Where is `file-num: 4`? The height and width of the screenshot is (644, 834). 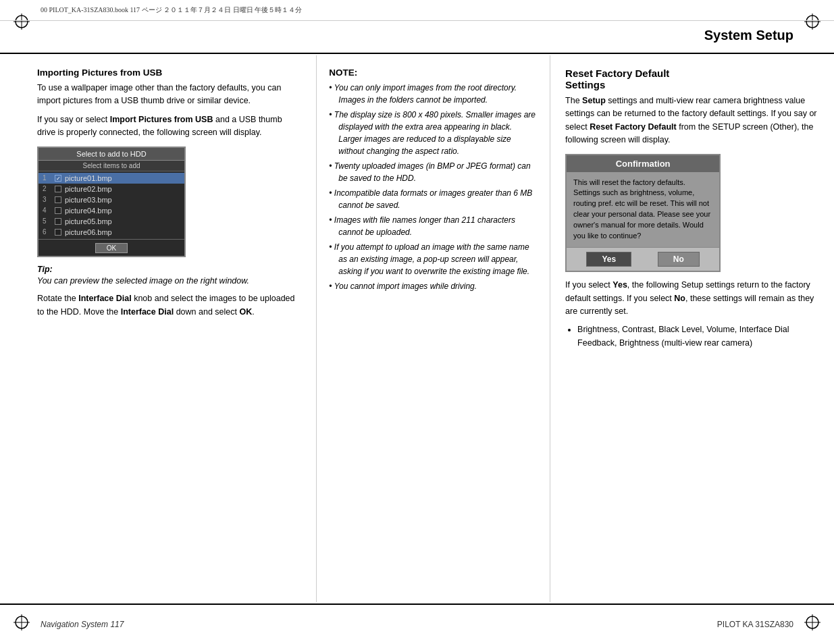
file-num: 4 is located at coordinates (47, 211).